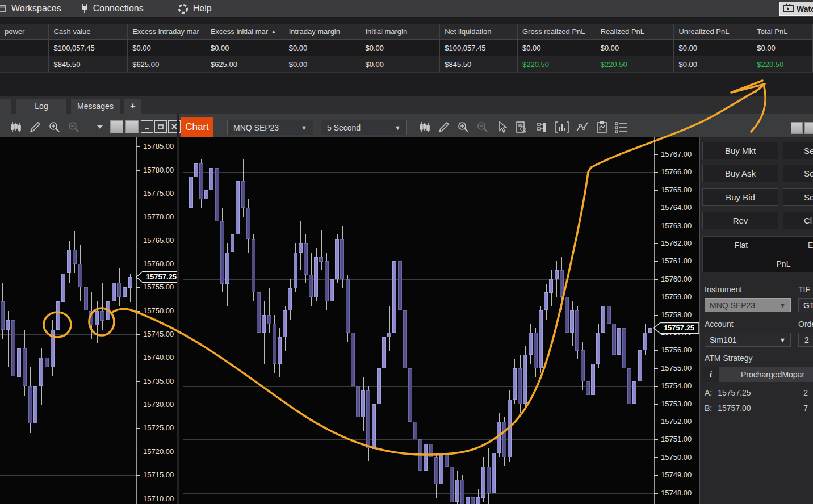 The image size is (813, 504). Describe the element at coordinates (95, 106) in the screenshot. I see `tab-messages: Messages` at that location.